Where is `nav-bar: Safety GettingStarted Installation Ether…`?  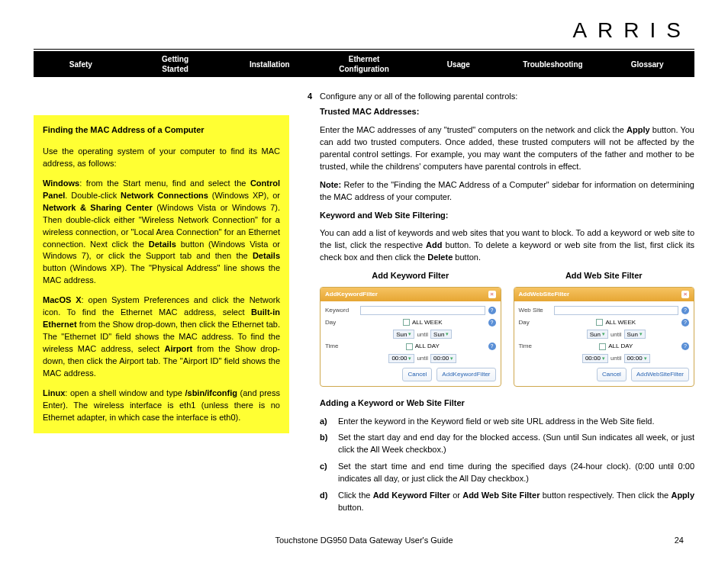
nav-bar: Safety GettingStarted Installation Ether… is located at coordinates (364, 64).